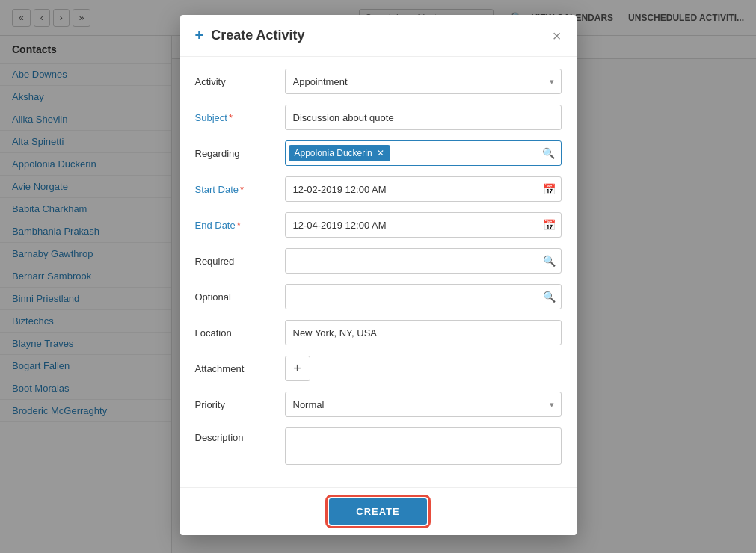  Describe the element at coordinates (240, 154) in the screenshot. I see `regarding-label: Regarding` at that location.